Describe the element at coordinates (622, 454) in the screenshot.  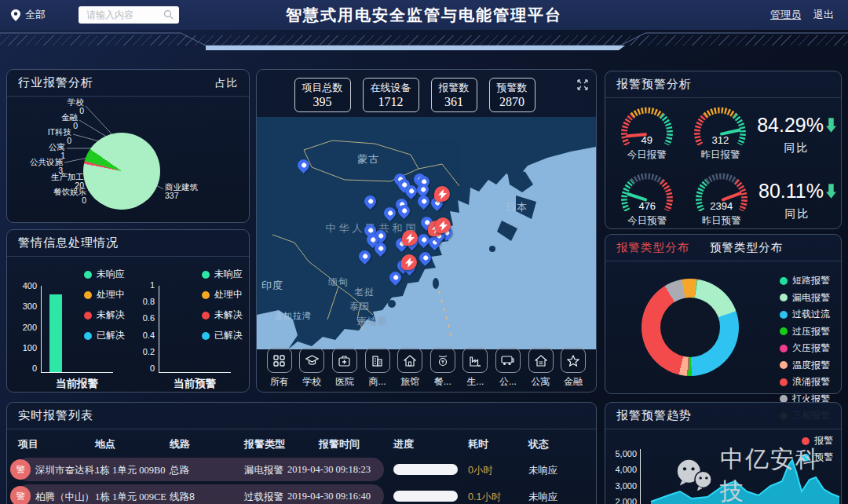
I see `axis-tick-label: 5,000` at that location.